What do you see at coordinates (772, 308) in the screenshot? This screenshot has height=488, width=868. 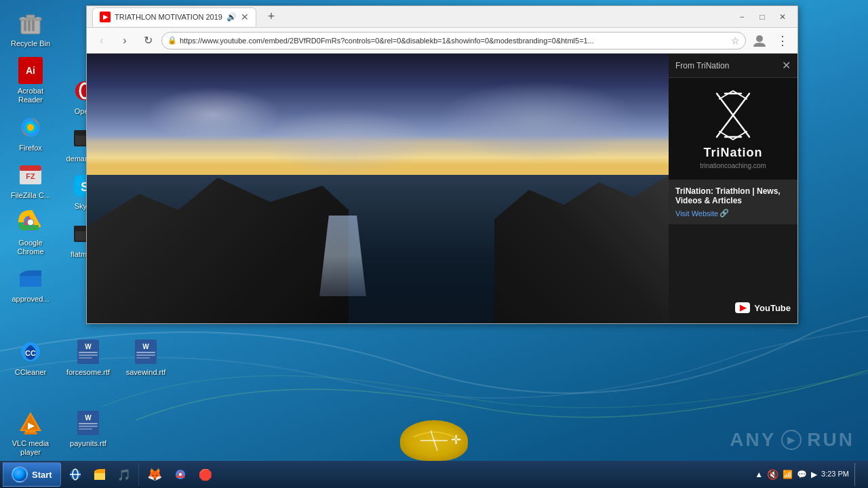 I see `youtube-label: YouTube` at bounding box center [772, 308].